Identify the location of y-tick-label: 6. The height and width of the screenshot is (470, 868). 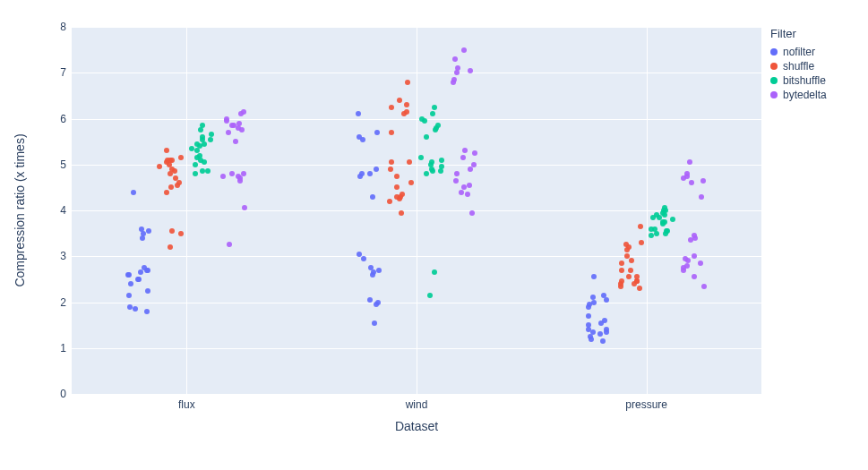
(48, 119).